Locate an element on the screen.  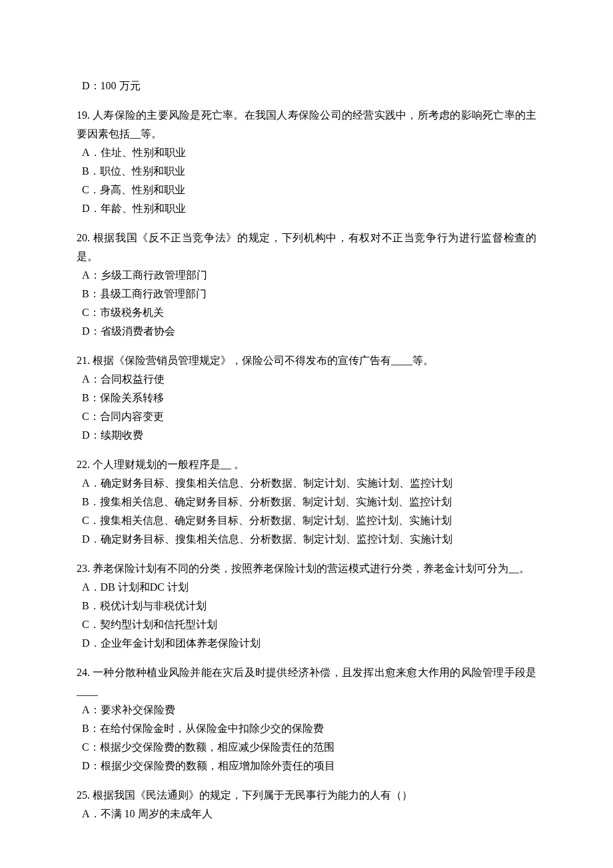
option-d: D．确定财务目标、搜集相关信息、分析数据、制定计划、监控计划、实施计划 is located at coordinates (309, 539).